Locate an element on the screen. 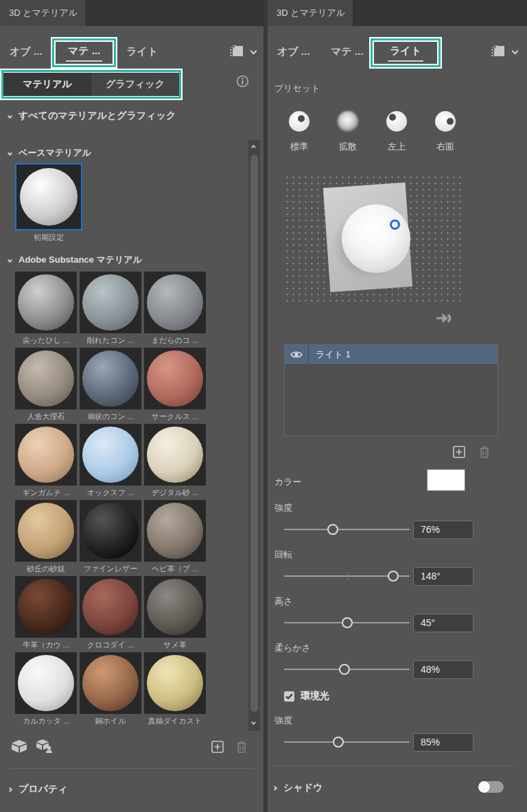 This screenshot has width=527, height=812. right-tab-light: ライト is located at coordinates (406, 53).